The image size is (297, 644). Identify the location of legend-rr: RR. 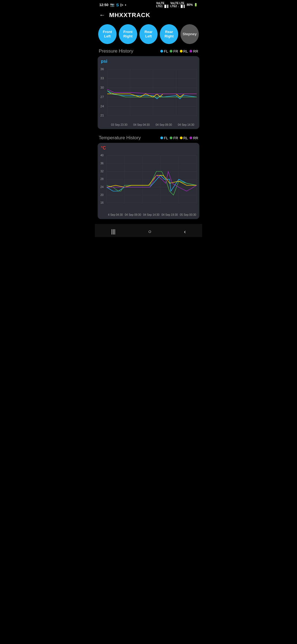
(194, 51).